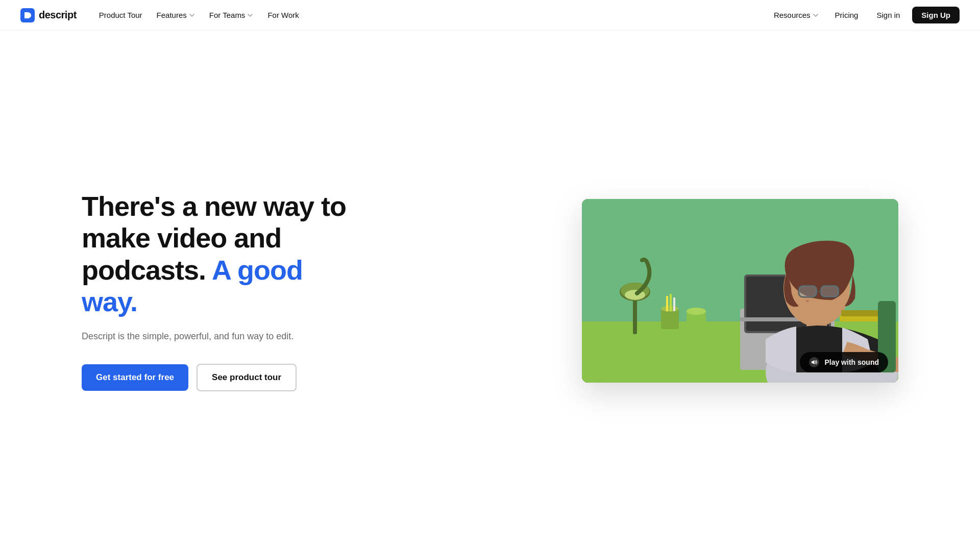  What do you see at coordinates (120, 15) in the screenshot?
I see `nav-item-product-tour: Product Tour` at bounding box center [120, 15].